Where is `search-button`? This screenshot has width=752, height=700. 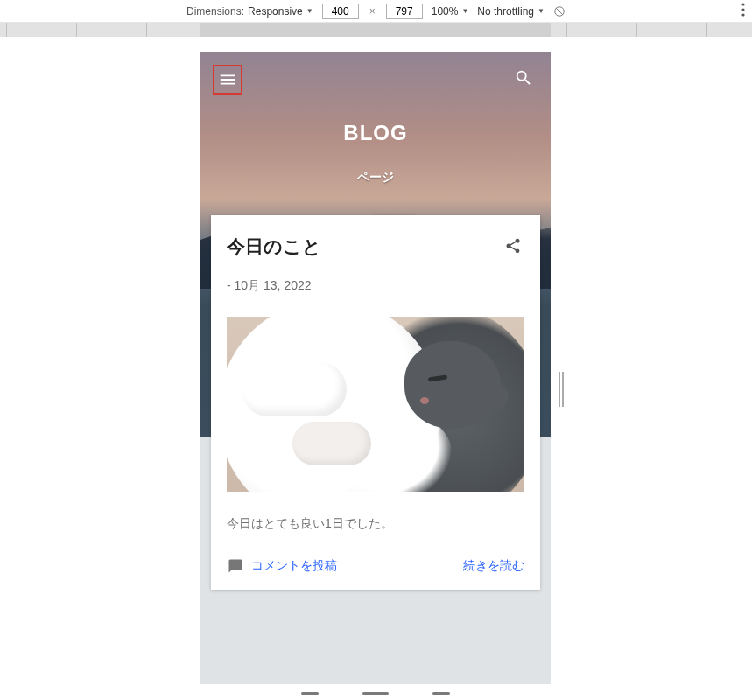 search-button is located at coordinates (524, 80).